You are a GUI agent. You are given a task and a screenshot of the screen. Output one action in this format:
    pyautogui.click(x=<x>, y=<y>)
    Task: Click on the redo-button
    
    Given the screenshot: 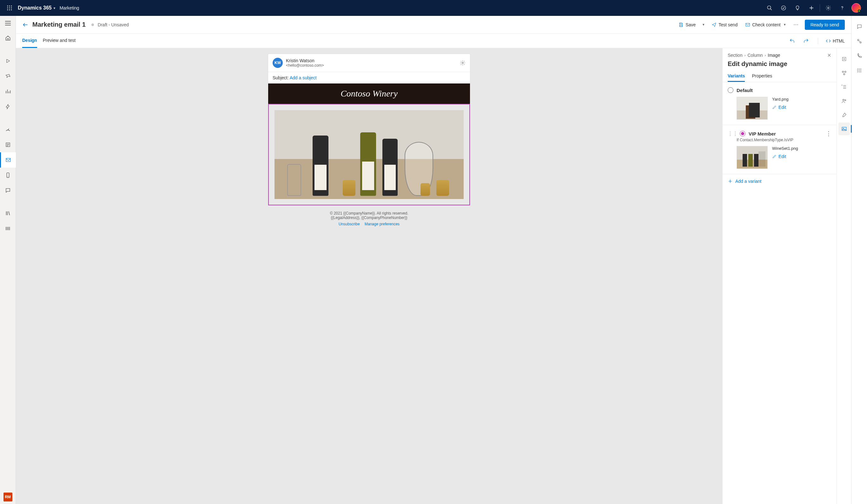 What is the action you would take?
    pyautogui.click(x=806, y=41)
    